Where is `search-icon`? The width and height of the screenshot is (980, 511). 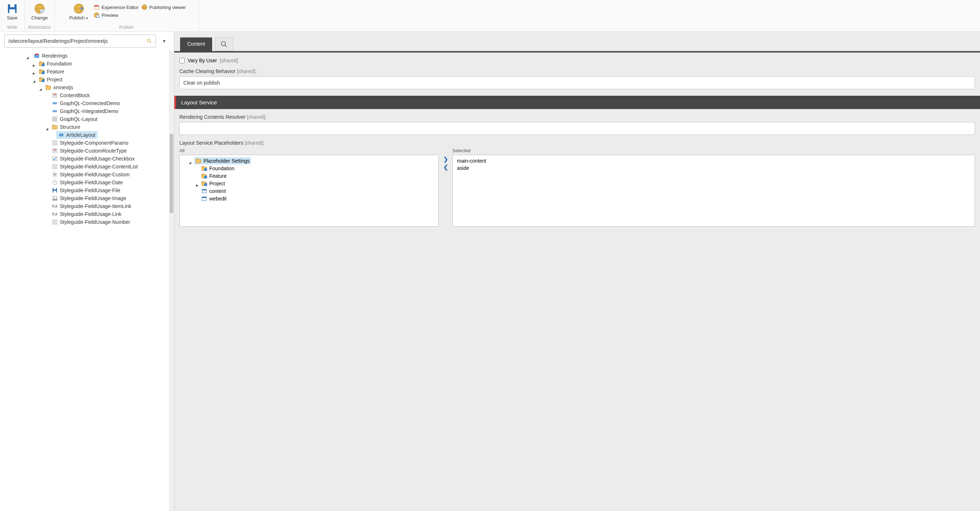
search-icon is located at coordinates (149, 41).